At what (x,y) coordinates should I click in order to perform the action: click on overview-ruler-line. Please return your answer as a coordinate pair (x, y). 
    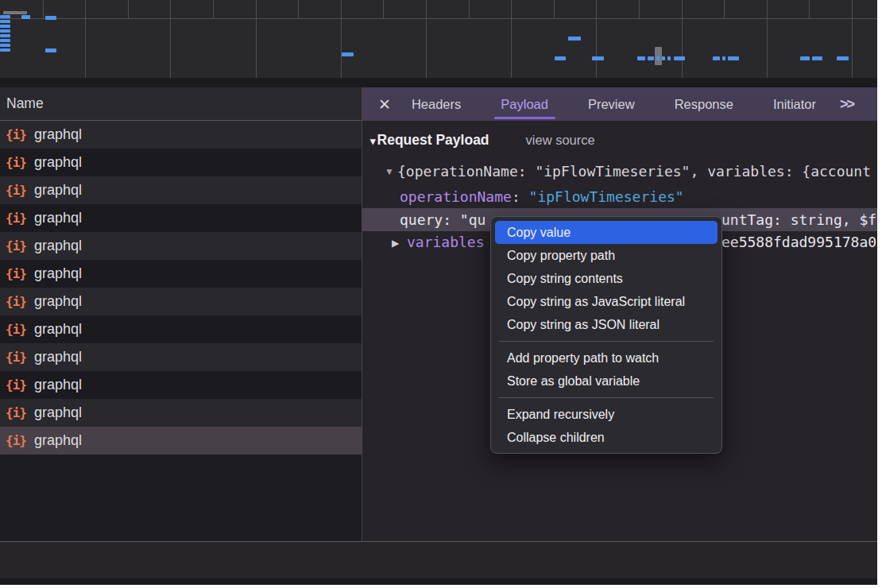
    Looking at the image, I should click on (439, 19).